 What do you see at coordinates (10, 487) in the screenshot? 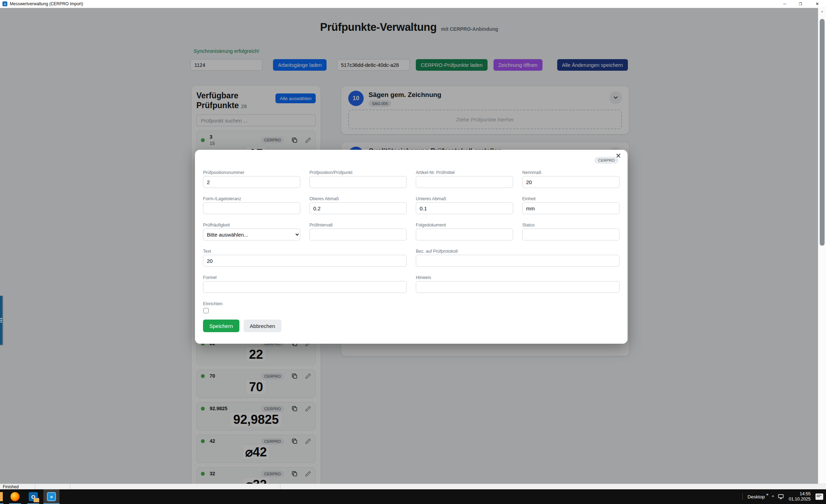
I see `status-text: Finished` at bounding box center [10, 487].